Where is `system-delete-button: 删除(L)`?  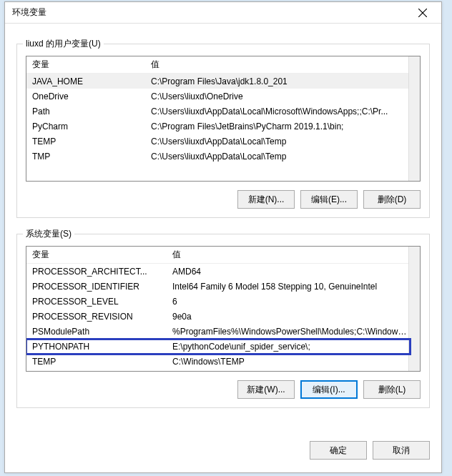
system-delete-button: 删除(L) is located at coordinates (392, 390).